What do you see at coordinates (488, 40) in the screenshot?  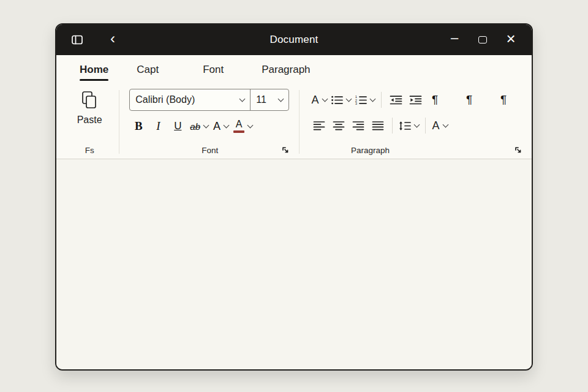 I see `titlebar-controls: – ×` at bounding box center [488, 40].